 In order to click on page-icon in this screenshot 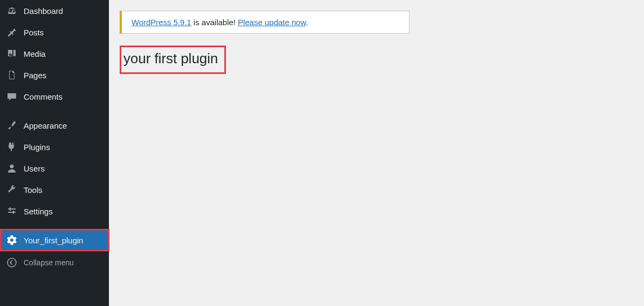, I will do `click(12, 75)`.